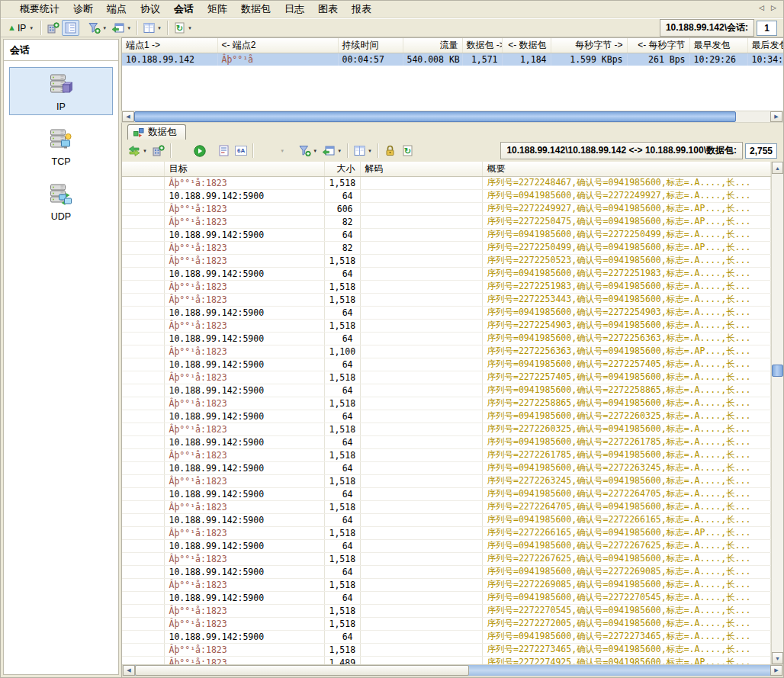 Image resolution: width=784 pixels, height=678 pixels. I want to click on menu-item: 日志, so click(294, 9).